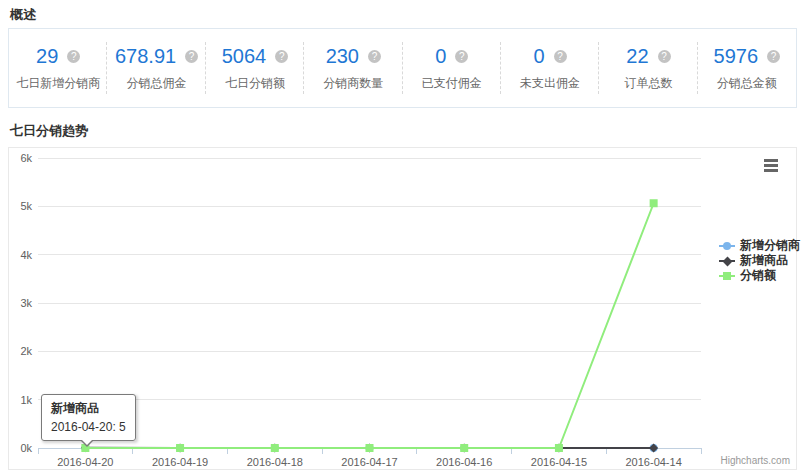  What do you see at coordinates (756, 460) in the screenshot?
I see `highcharts-credits: Highcharts.com` at bounding box center [756, 460].